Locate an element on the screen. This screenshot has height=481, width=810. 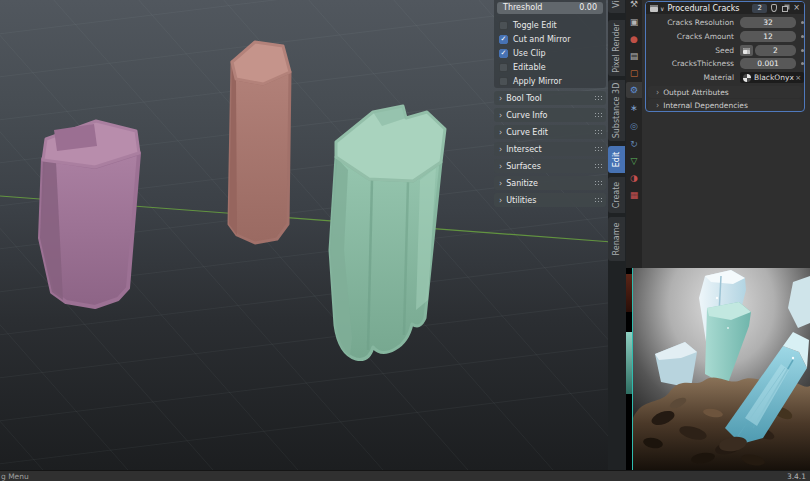
field-label: Seed is located at coordinates (695, 50).